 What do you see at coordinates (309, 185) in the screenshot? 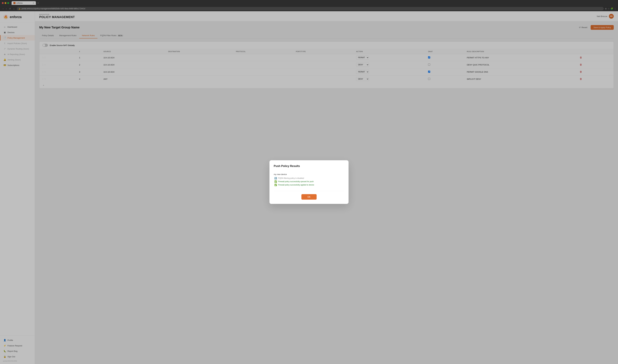
I see `result-item-applied: ✅ Firewall policy successfully applied t…` at bounding box center [309, 185].